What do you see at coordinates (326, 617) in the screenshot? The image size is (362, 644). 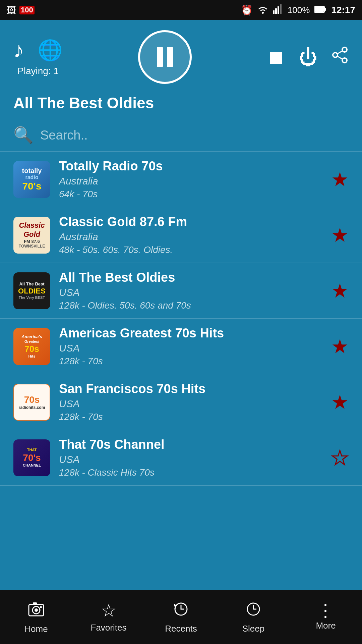 I see `nav-item-more: ⋮ More` at bounding box center [326, 617].